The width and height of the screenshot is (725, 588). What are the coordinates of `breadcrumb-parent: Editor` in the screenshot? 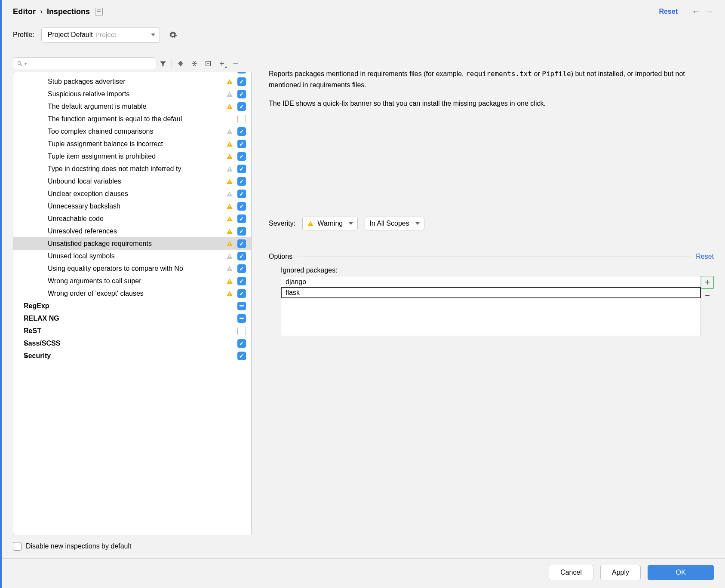 It's located at (24, 12).